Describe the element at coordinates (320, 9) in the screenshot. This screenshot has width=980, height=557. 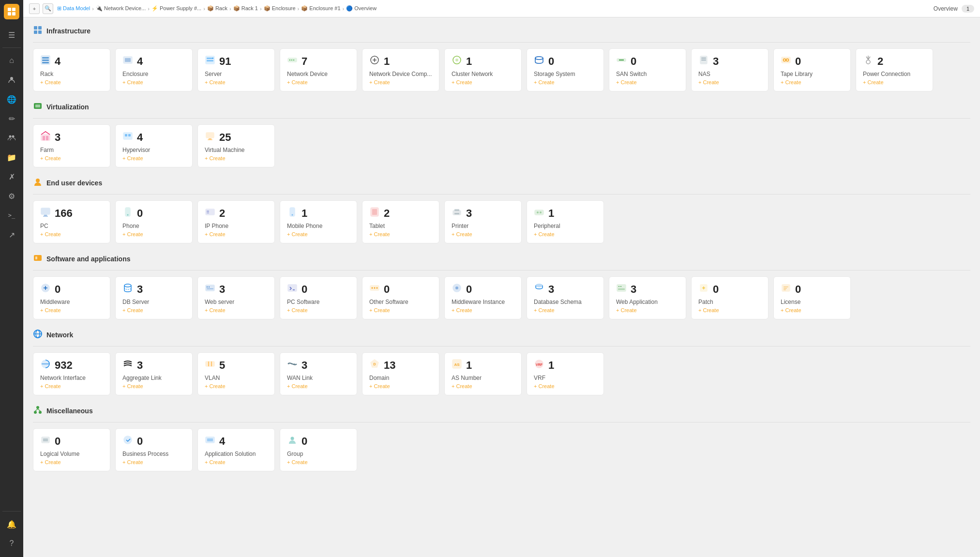
I see `breadcrumb-enclosure1: 📦 Enclosure #1` at that location.